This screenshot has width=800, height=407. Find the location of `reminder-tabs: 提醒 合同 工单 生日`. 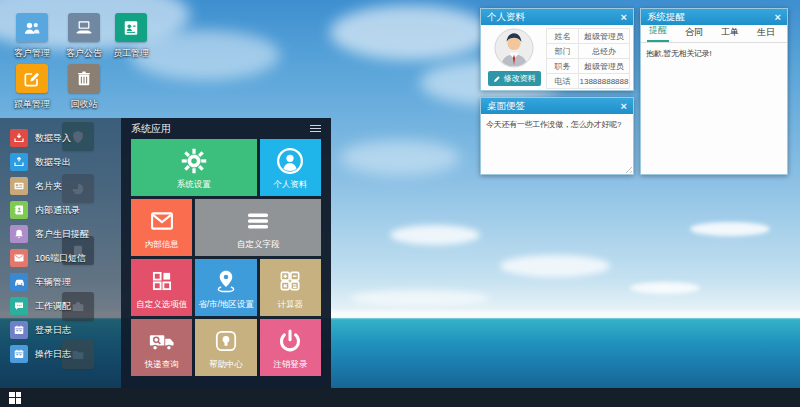

reminder-tabs: 提醒 合同 工单 生日 is located at coordinates (714, 34).